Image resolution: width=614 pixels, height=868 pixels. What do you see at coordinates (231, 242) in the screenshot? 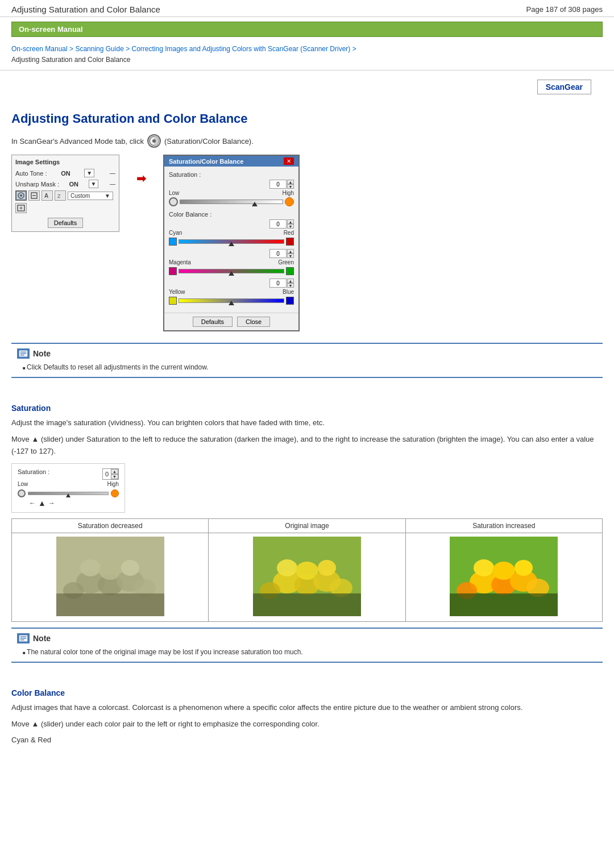
I see `cyan-red-slider` at bounding box center [231, 242].